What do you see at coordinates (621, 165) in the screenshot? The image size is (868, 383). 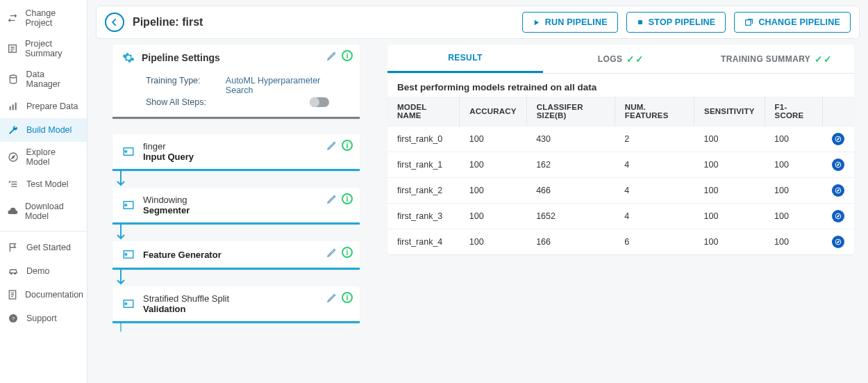 I see `table-row: first_rank_11001624100100` at bounding box center [621, 165].